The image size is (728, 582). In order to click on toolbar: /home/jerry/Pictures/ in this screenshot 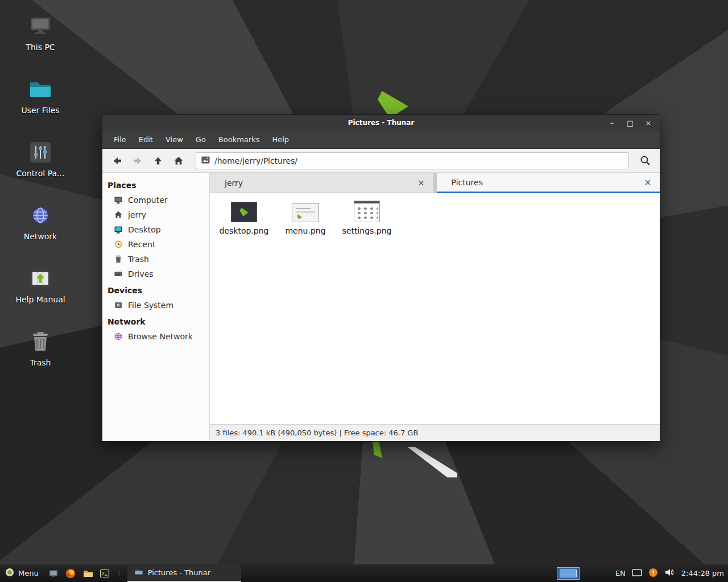, I will do `click(381, 161)`.